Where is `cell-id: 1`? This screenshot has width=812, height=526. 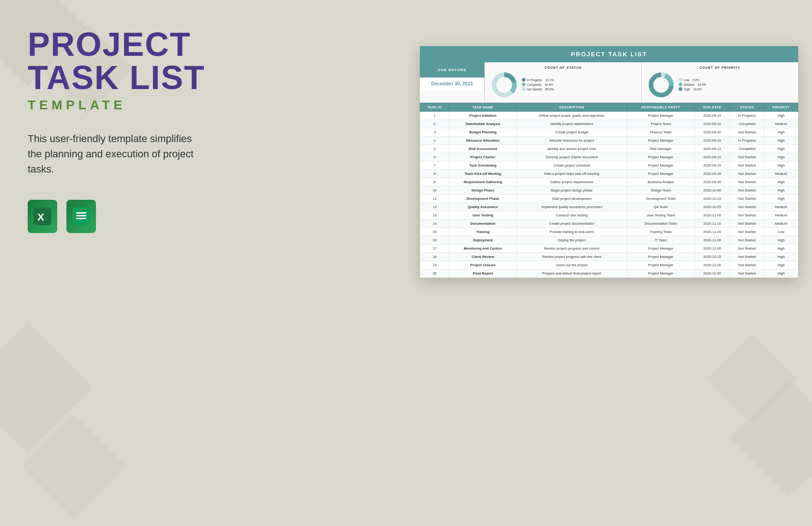 cell-id: 1 is located at coordinates (435, 116).